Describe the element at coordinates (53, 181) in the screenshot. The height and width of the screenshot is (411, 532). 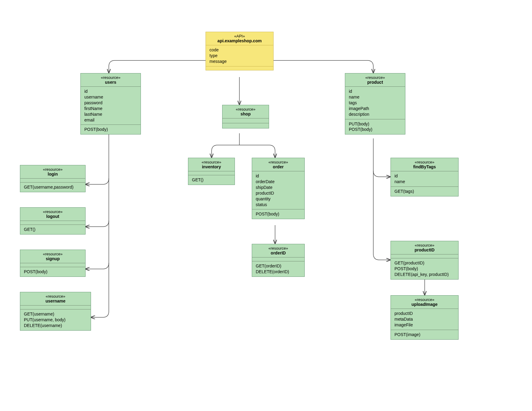
I see `login-attrs` at that location.